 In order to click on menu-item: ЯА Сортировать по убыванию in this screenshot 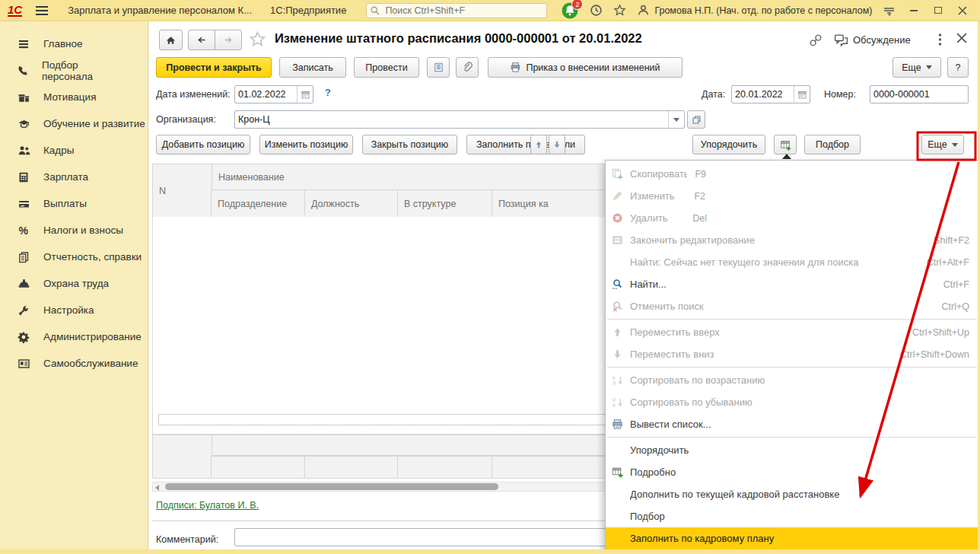, I will do `click(792, 402)`.